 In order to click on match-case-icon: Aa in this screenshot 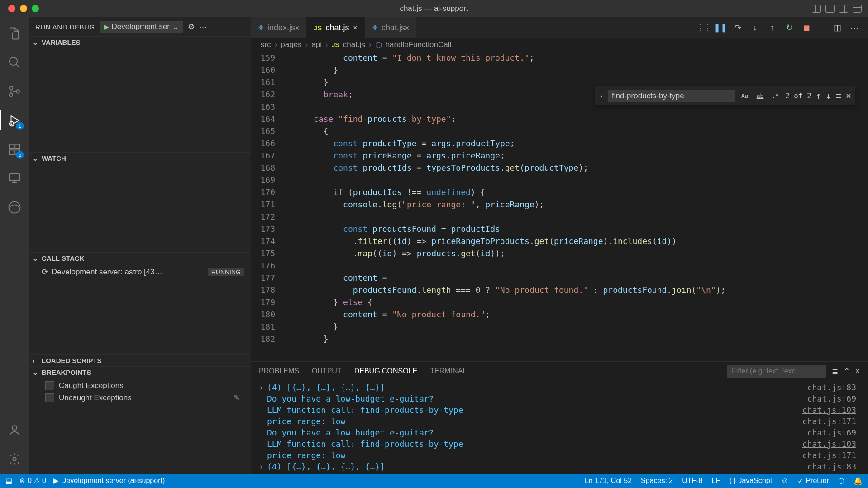, I will do `click(745, 96)`.